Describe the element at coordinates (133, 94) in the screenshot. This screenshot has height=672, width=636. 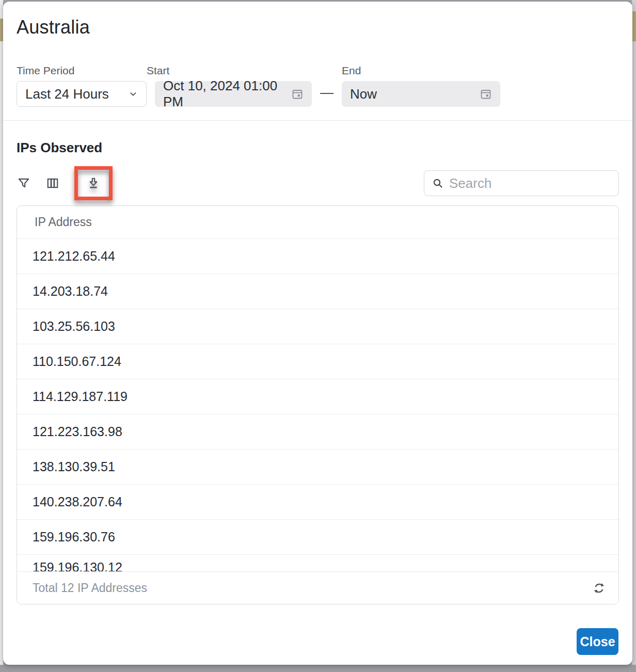
I see `chevron-down-icon` at that location.